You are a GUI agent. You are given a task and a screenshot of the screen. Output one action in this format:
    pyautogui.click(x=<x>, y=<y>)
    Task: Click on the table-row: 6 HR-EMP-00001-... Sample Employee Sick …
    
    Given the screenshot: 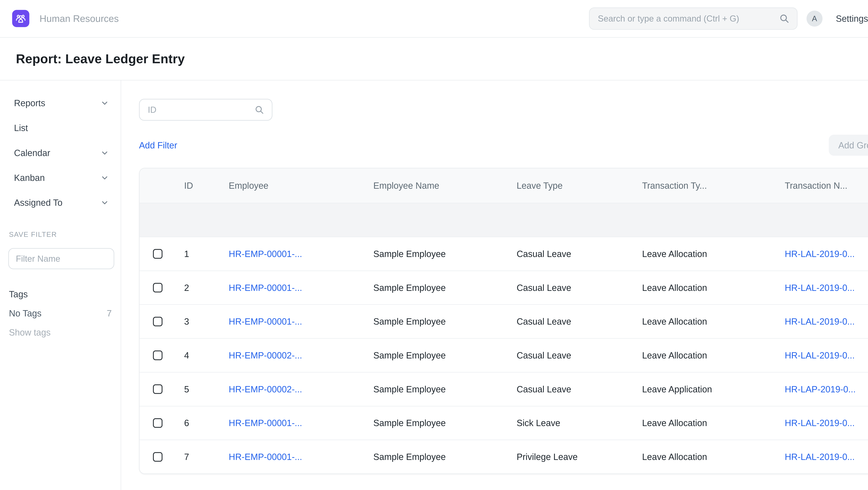 What is the action you would take?
    pyautogui.click(x=504, y=423)
    